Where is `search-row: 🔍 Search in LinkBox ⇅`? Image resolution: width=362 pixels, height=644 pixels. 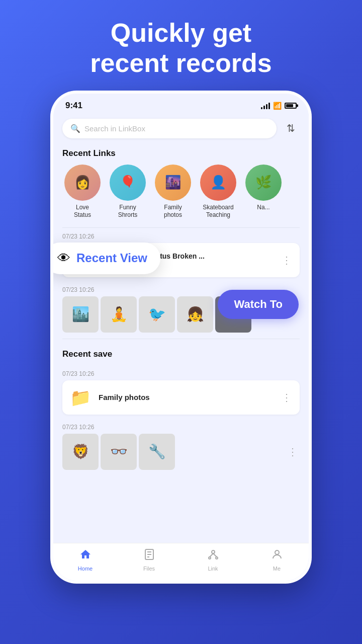
search-row: 🔍 Search in LinkBox ⇅ is located at coordinates (181, 129).